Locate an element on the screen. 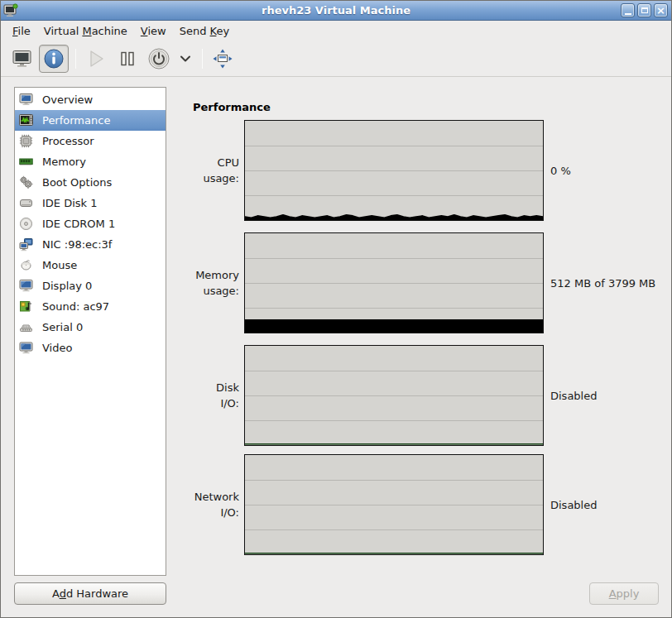  sidebar-item-label: Serial 0 is located at coordinates (63, 328).